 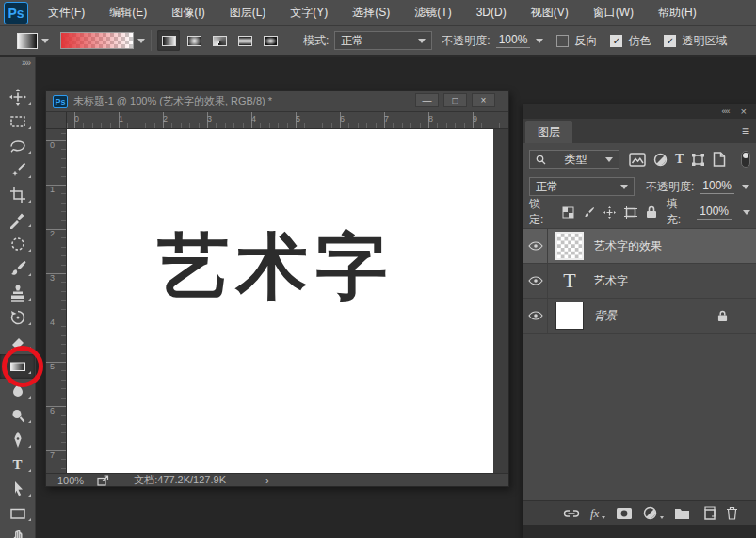 What do you see at coordinates (17, 342) in the screenshot?
I see `eraser-tool` at bounding box center [17, 342].